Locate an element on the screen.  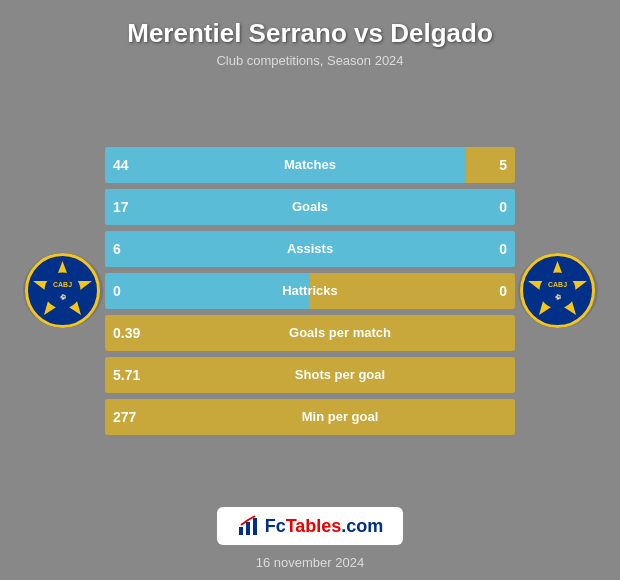
brand-badge: FcTables.com is located at coordinates (310, 526).